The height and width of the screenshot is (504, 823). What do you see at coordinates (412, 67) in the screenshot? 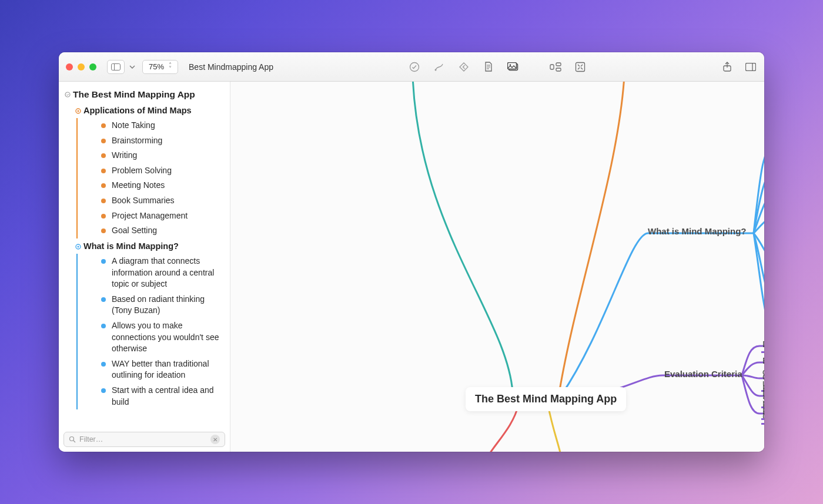
I see `titlebar: 75% ˄˅ Best Mindmapping App` at bounding box center [412, 67].